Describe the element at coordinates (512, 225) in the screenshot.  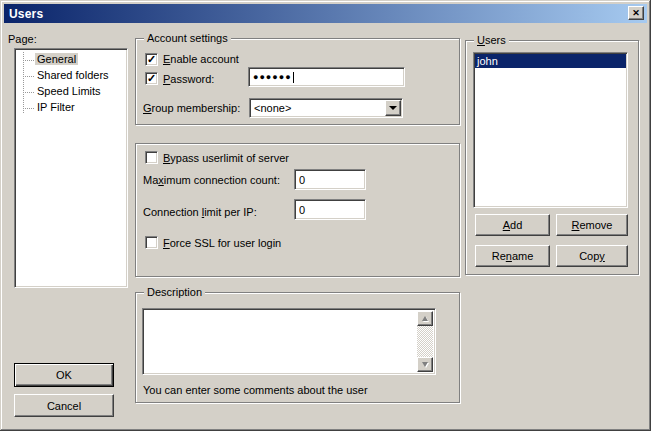
I see `add-button: Add` at that location.